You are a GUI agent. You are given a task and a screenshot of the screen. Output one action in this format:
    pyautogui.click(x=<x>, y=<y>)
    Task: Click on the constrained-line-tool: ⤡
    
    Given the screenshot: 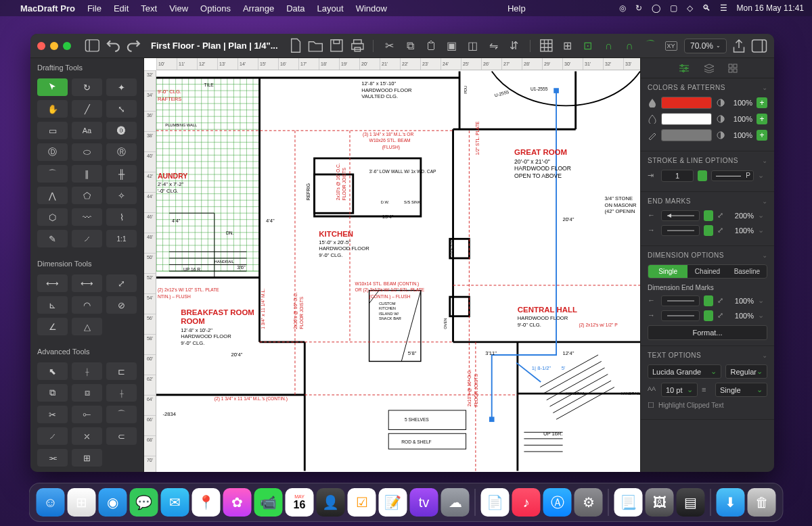 What is the action you would take?
    pyautogui.click(x=122, y=109)
    